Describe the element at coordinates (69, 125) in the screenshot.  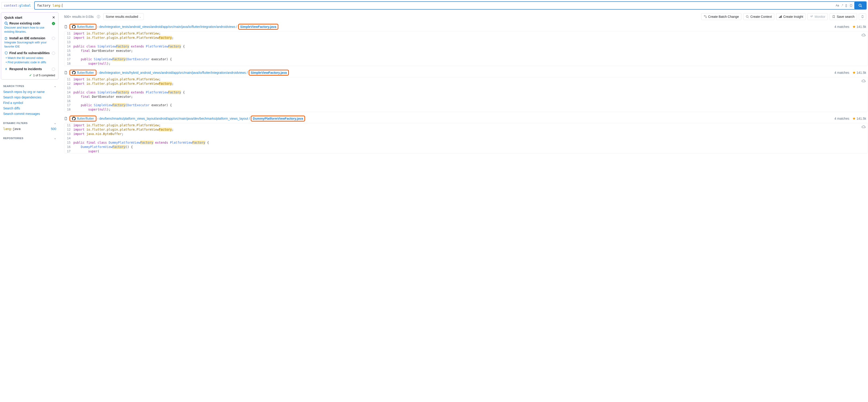
I see `line-number: 11` at that location.